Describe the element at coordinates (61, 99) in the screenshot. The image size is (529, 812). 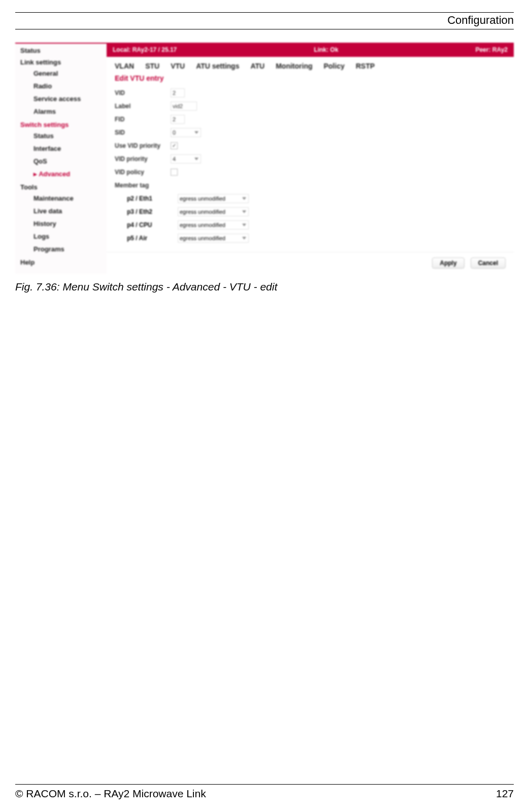
I see `sidebar-item-service-access: Service access` at that location.